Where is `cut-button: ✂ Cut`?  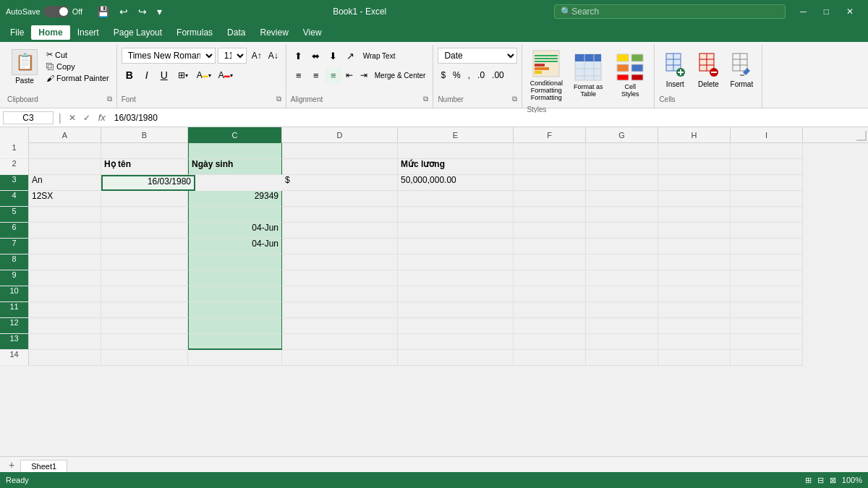 cut-button: ✂ Cut is located at coordinates (78, 55).